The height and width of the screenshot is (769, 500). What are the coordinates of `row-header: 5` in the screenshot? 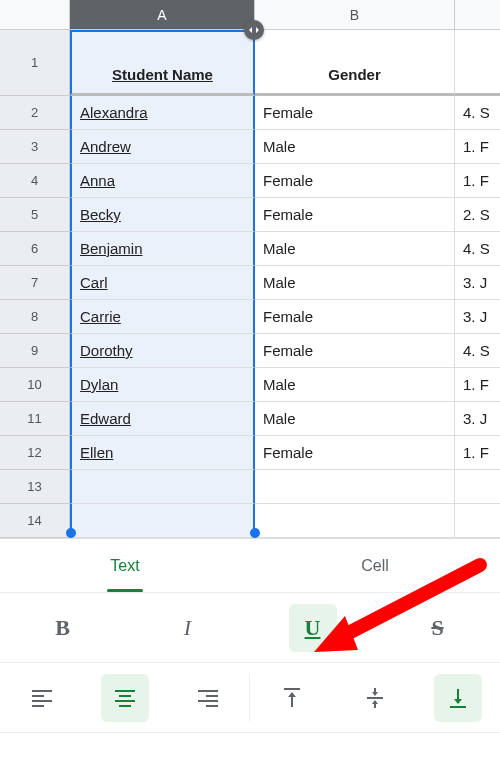 It's located at (35, 215).